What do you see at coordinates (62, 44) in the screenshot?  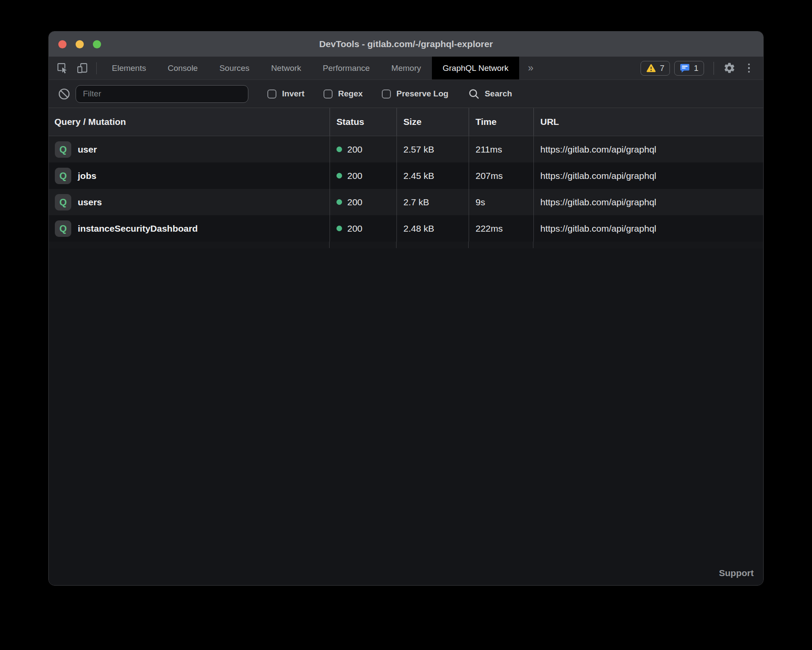 I see `close-window-button` at bounding box center [62, 44].